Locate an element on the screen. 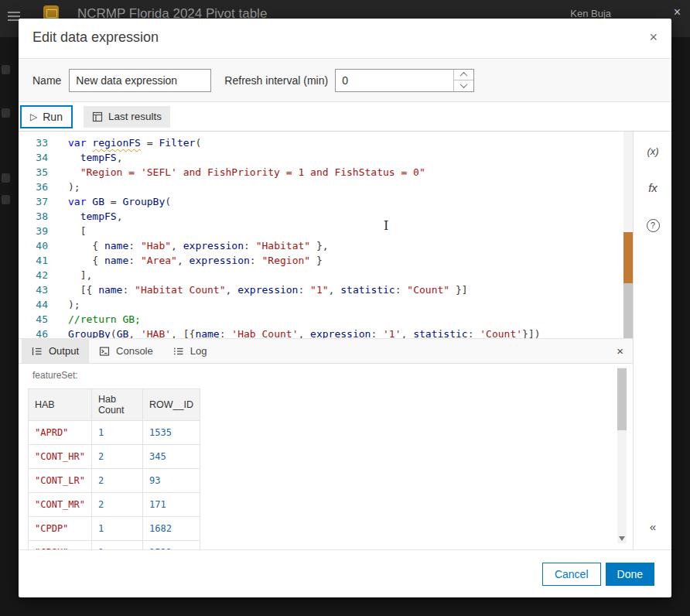  code-line: 42 ], is located at coordinates (326, 275).